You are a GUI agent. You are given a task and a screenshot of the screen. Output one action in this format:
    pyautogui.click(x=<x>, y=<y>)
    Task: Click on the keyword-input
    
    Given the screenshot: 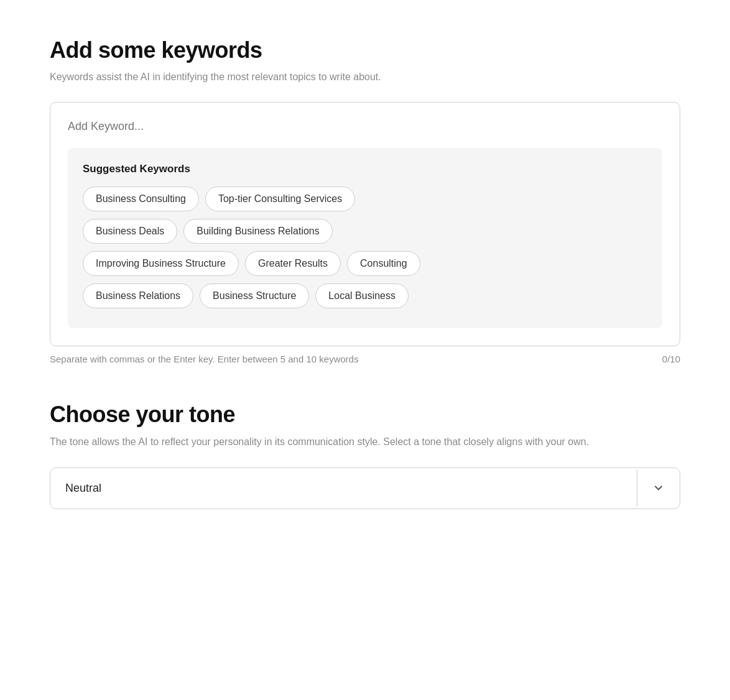 What is the action you would take?
    pyautogui.click(x=365, y=127)
    